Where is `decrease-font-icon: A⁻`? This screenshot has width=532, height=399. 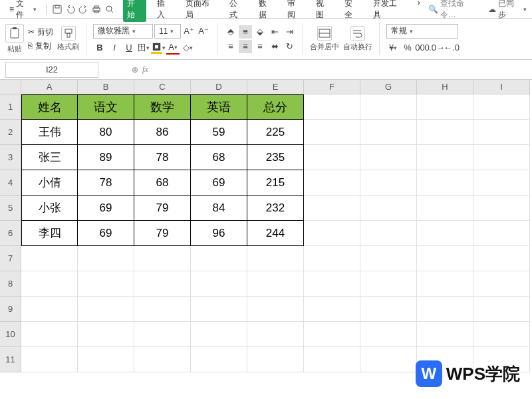 decrease-font-icon: A⁻ is located at coordinates (203, 31).